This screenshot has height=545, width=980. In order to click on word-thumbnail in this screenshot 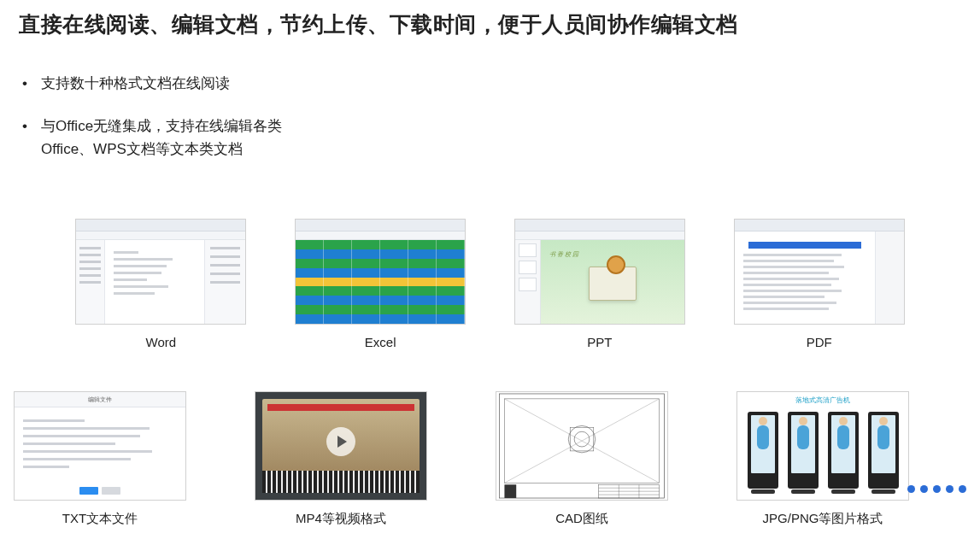, I will do `click(161, 272)`.